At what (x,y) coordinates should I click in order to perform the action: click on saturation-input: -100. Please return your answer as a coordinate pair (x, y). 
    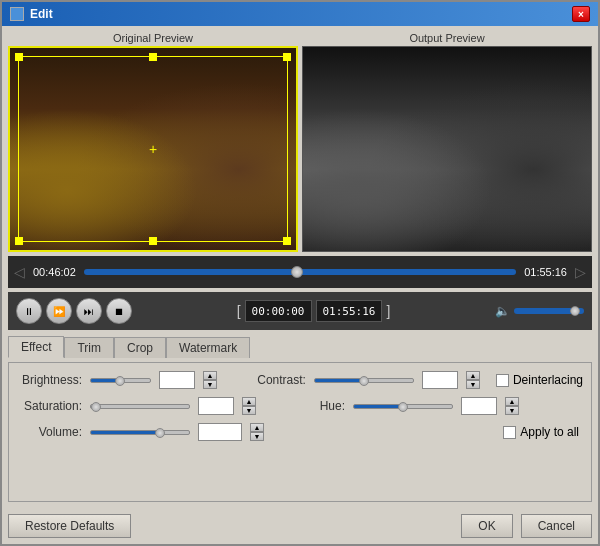
    Looking at the image, I should click on (216, 406).